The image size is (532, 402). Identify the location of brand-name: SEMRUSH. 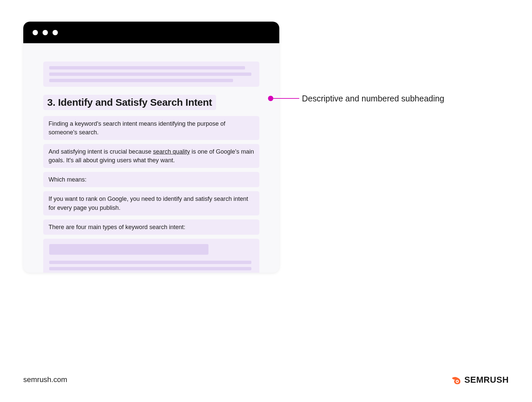
(486, 380).